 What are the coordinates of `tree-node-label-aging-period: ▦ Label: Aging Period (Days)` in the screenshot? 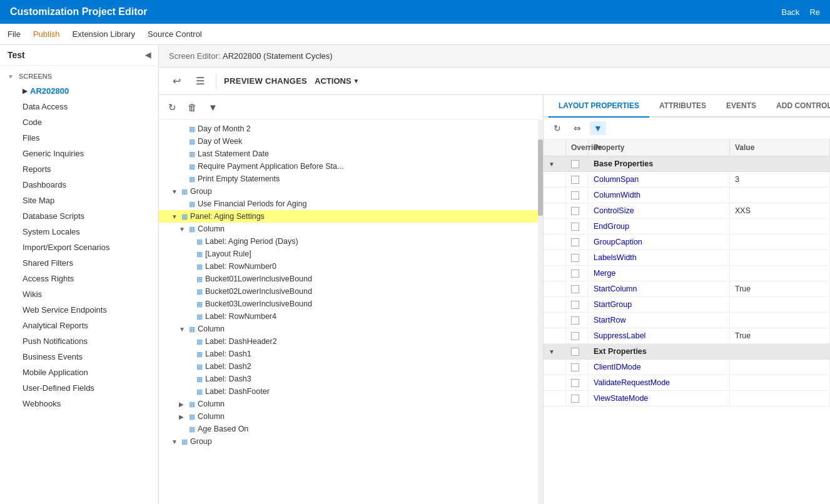 It's located at (351, 241).